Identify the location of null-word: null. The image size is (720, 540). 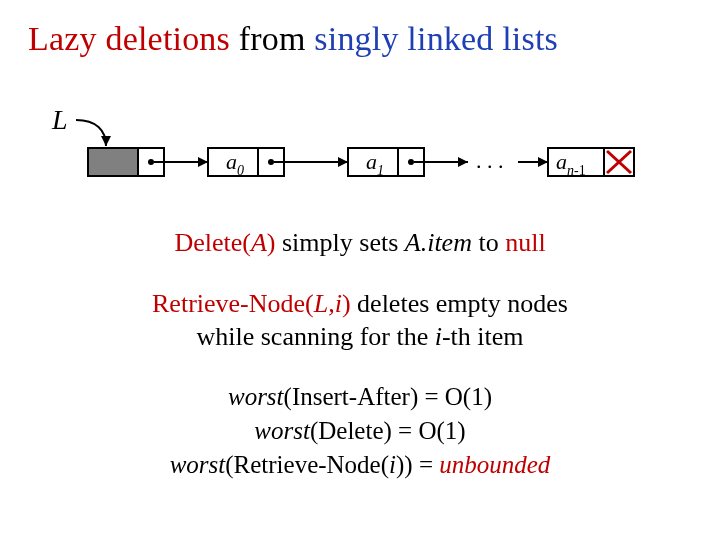
(525, 242).